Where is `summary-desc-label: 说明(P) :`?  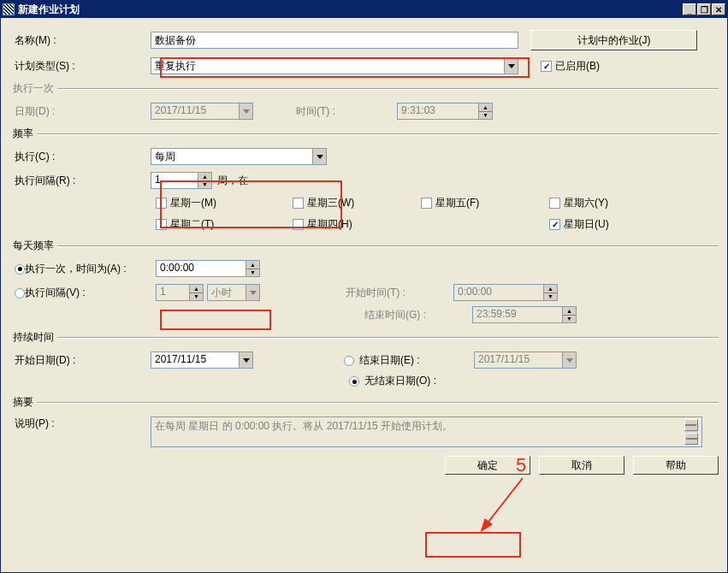 summary-desc-label: 说明(P) : is located at coordinates (80, 424).